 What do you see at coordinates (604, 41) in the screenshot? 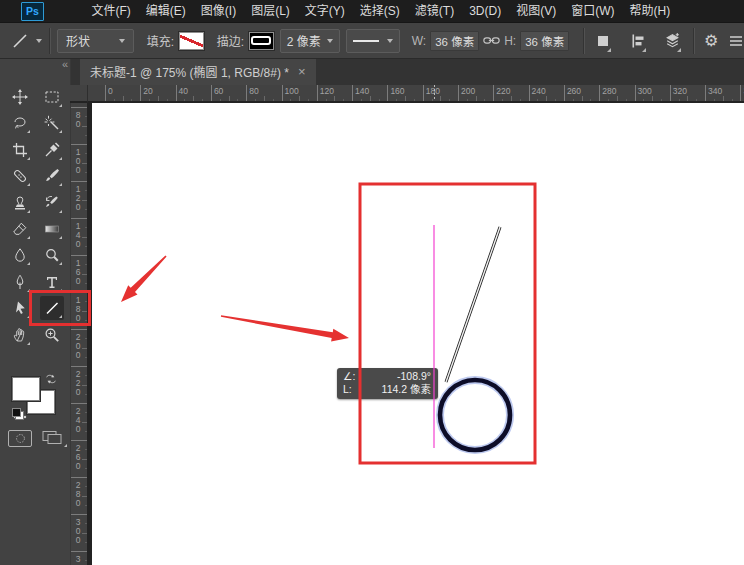
I see `path-operations-button` at bounding box center [604, 41].